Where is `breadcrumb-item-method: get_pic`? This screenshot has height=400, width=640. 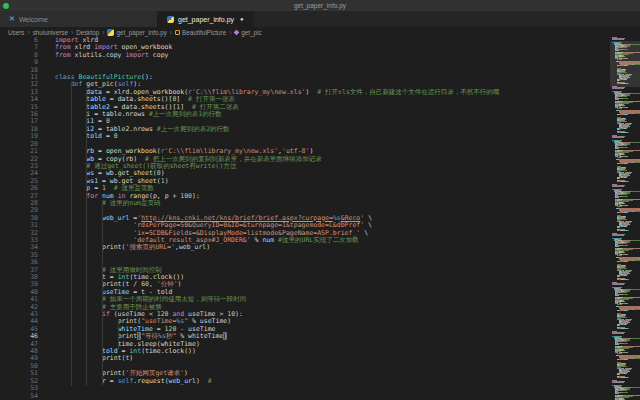 breadcrumb-item-method: get_pic is located at coordinates (248, 32).